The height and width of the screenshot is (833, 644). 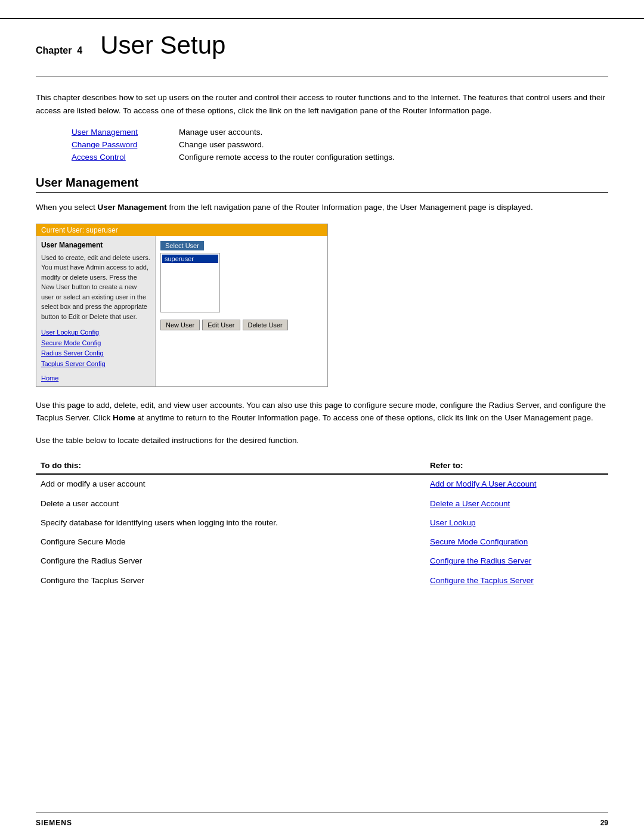 I want to click on table-cell-todo: Configure the Radius Server, so click(x=230, y=561).